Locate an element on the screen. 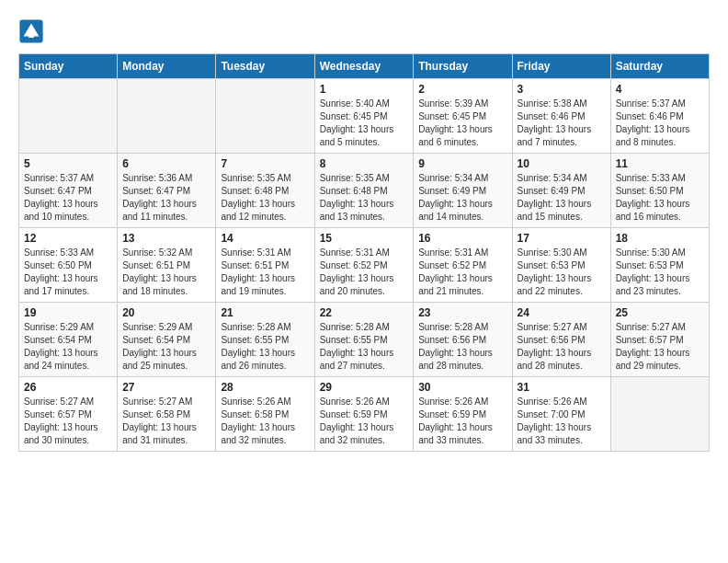 The width and height of the screenshot is (728, 563). calendar-cell: 23Sunrise: 5:28 AMSunset: 6:56 PMDayligh… is located at coordinates (463, 340).